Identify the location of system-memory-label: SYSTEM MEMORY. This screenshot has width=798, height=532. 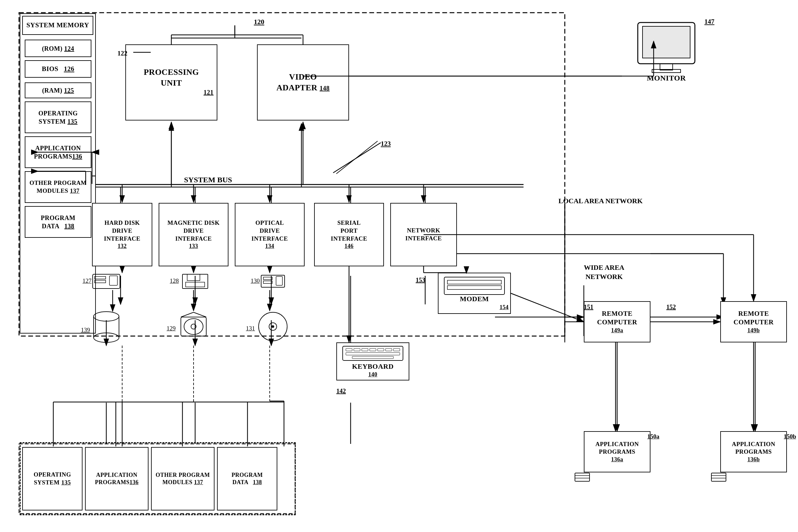
(58, 25).